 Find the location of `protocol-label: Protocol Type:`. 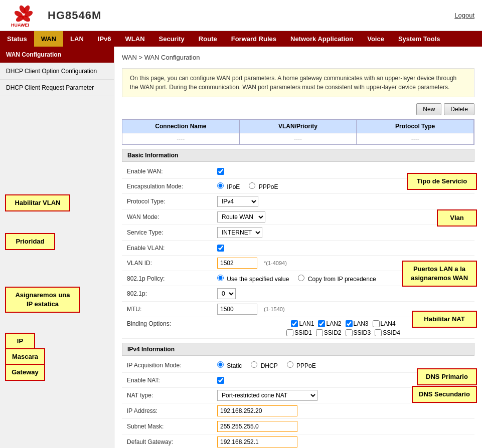

protocol-label: Protocol Type: is located at coordinates (172, 201).